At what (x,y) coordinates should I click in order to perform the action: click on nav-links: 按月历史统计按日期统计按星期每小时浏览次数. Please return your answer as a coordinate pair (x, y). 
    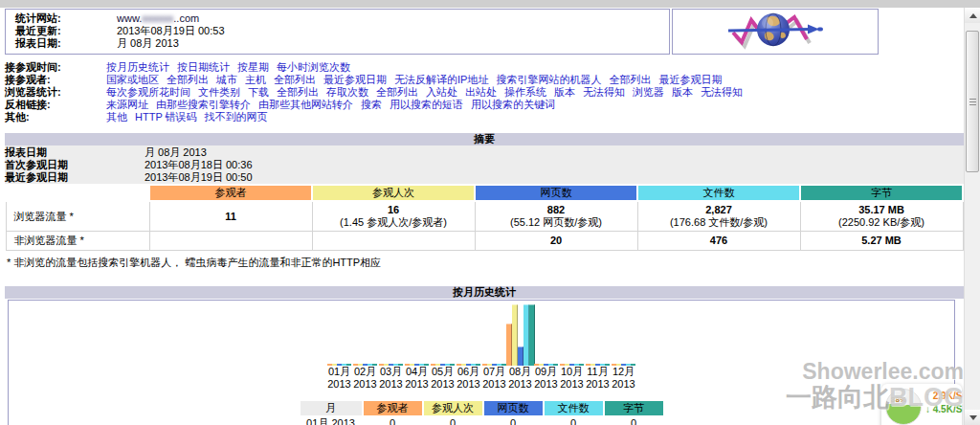
    Looking at the image, I should click on (232, 67).